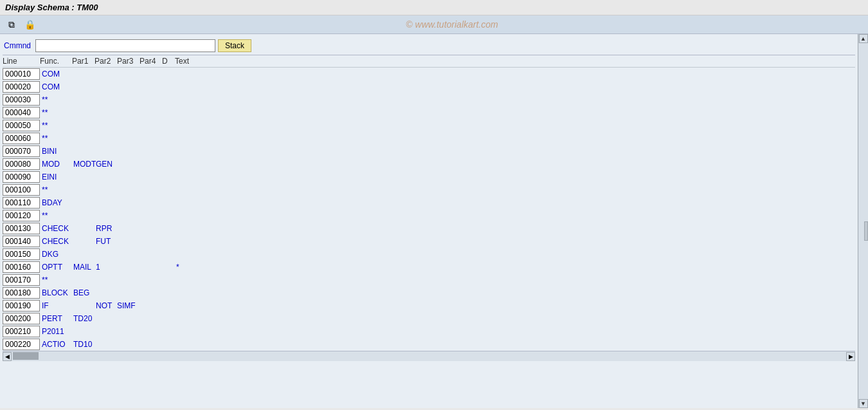 The image size is (868, 410). Describe the element at coordinates (21, 216) in the screenshot. I see `cell-line: 000120` at that location.